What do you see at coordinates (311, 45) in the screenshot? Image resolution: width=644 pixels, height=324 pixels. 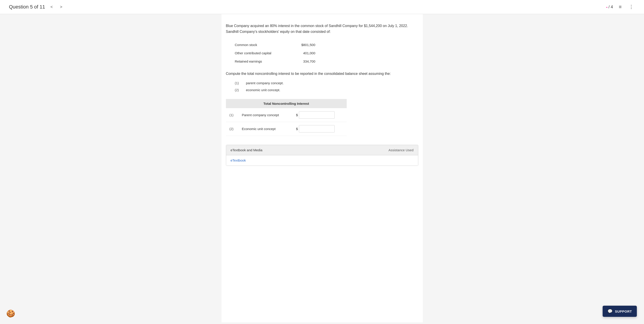 I see `equity-value-0: $801,500` at bounding box center [311, 45].